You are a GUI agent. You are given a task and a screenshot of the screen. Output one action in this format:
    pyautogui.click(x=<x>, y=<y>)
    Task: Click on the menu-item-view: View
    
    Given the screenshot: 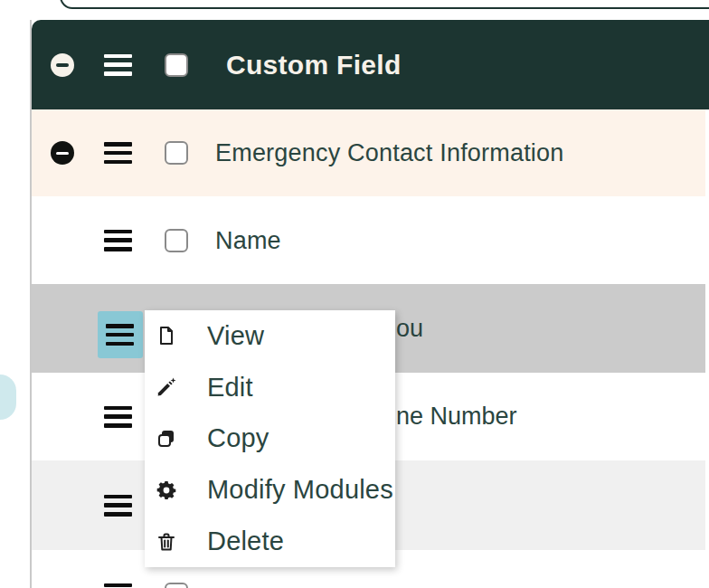 What is the action you would take?
    pyautogui.click(x=269, y=337)
    